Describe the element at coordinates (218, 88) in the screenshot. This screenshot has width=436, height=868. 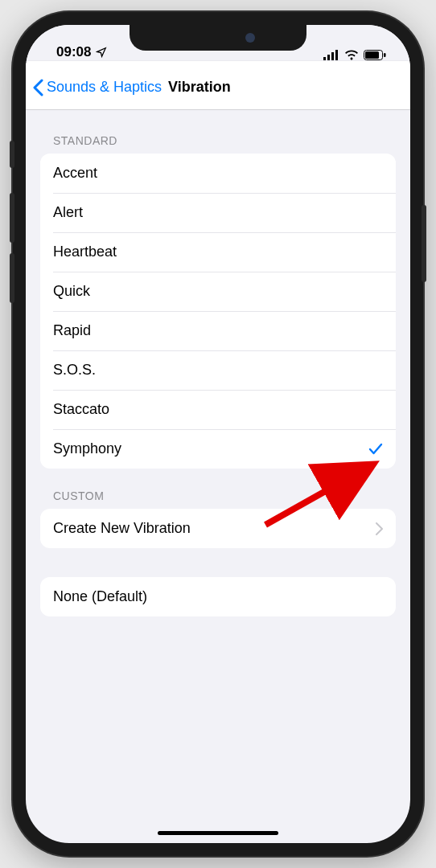
I see `nav-bar: Sounds & Haptics Vibration` at that location.